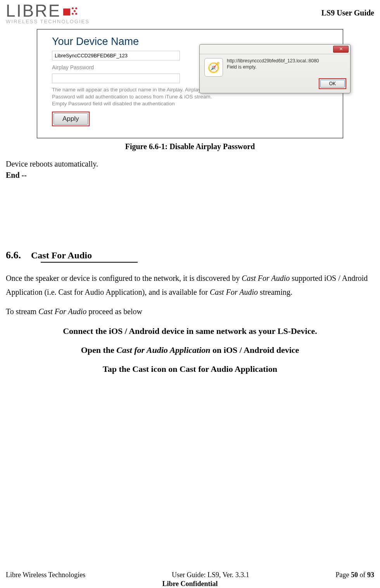 Image resolution: width=380 pixels, height=588 pixels. What do you see at coordinates (214, 67) in the screenshot?
I see `safari-icon: 🧭` at bounding box center [214, 67].